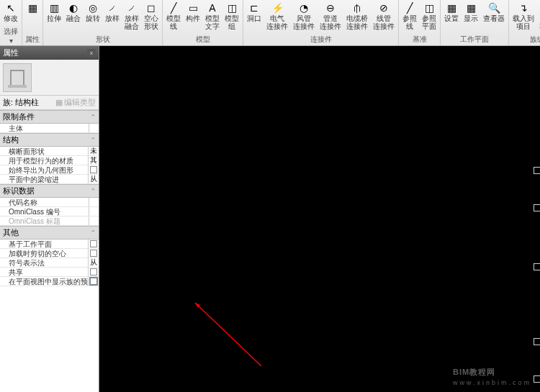  I want to click on properties-title-bar: 属性 ×, so click(49, 53).